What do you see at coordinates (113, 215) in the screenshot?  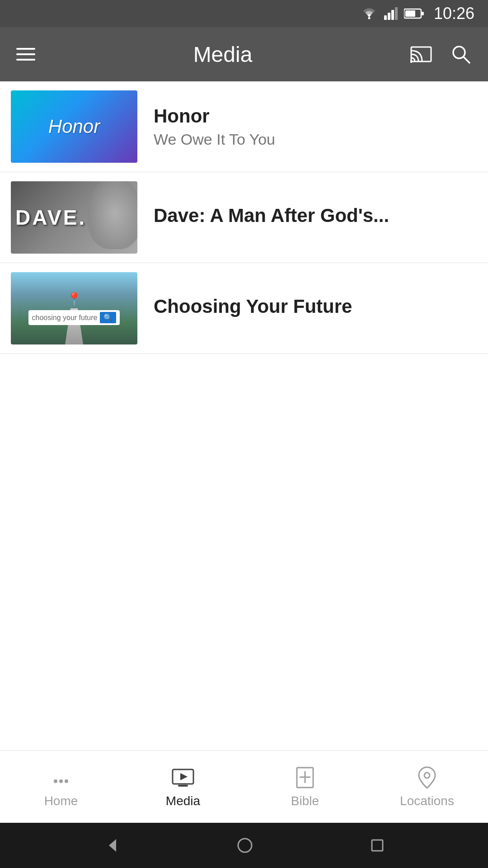 I see `dave-thumb-face` at bounding box center [113, 215].